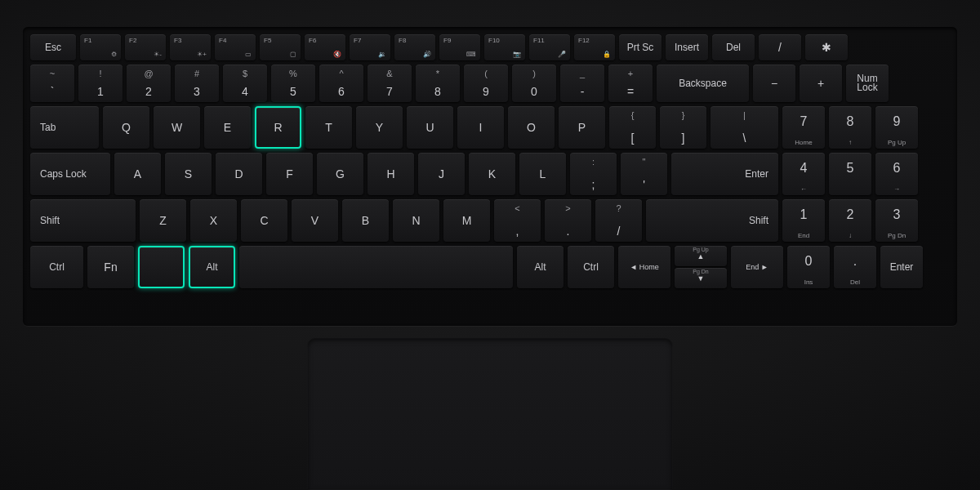  Describe the element at coordinates (850, 127) in the screenshot. I see `numpad-8: 8↑` at that location.